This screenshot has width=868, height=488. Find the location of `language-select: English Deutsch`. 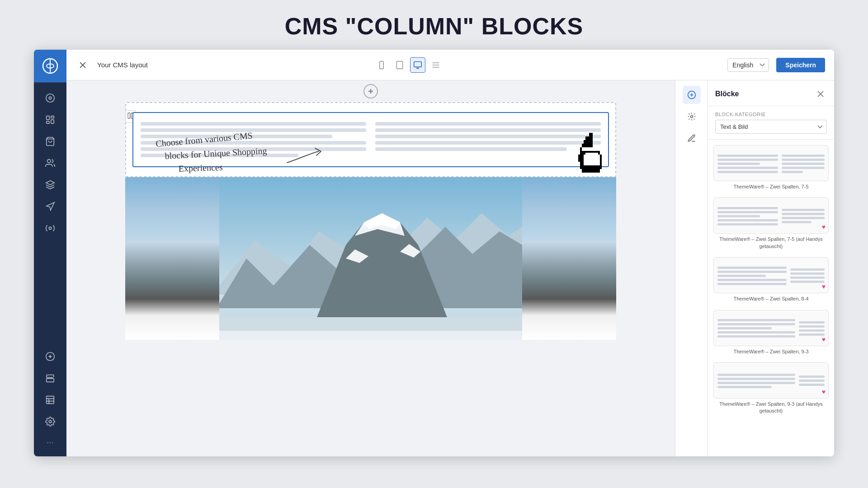

language-select: English Deutsch is located at coordinates (748, 65).